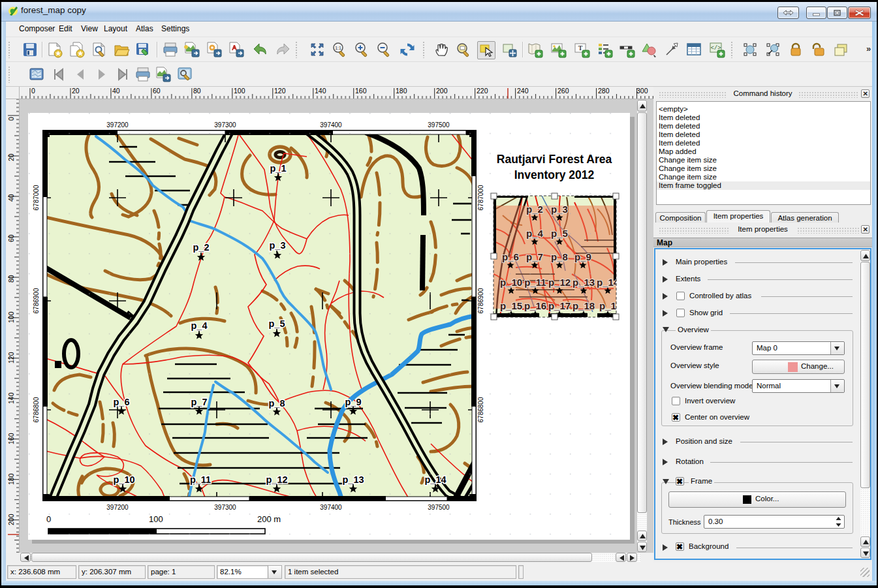 The width and height of the screenshot is (878, 588). Describe the element at coordinates (642, 91) in the screenshot. I see `svg-text: 300` at that location.